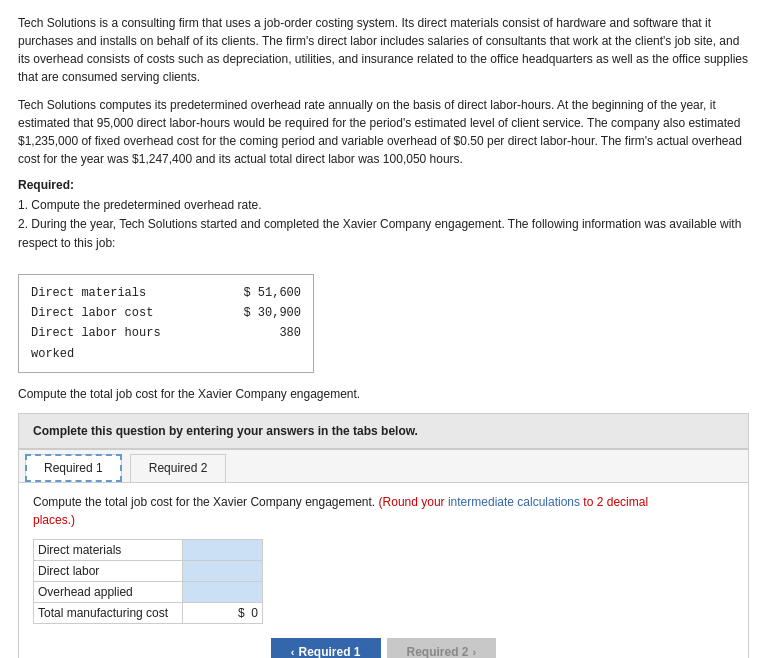 The width and height of the screenshot is (767, 658). What do you see at coordinates (204, 502) in the screenshot?
I see `instruction-main: Compute the total job cost for the Xavie…` at bounding box center [204, 502].